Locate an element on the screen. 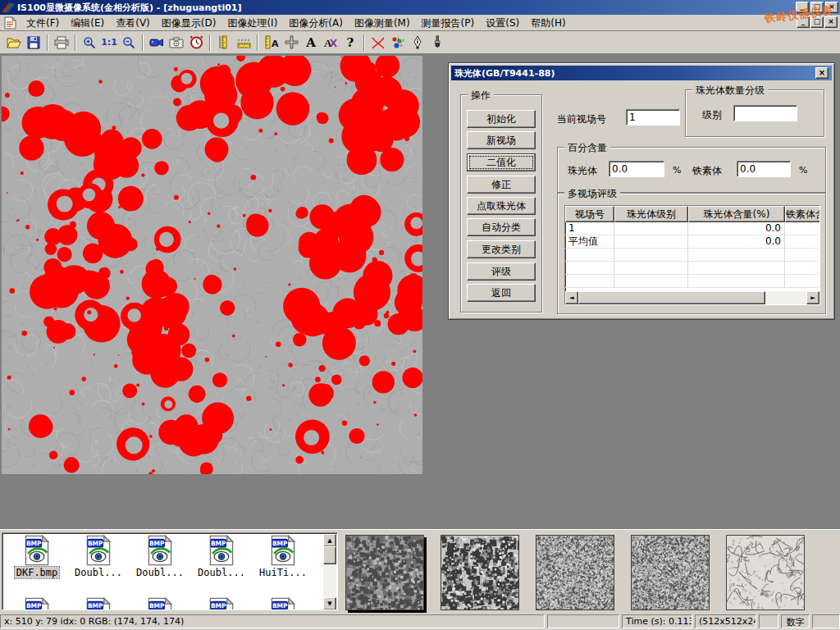 This screenshot has height=630, width=840. zoom-out-button is located at coordinates (129, 43).